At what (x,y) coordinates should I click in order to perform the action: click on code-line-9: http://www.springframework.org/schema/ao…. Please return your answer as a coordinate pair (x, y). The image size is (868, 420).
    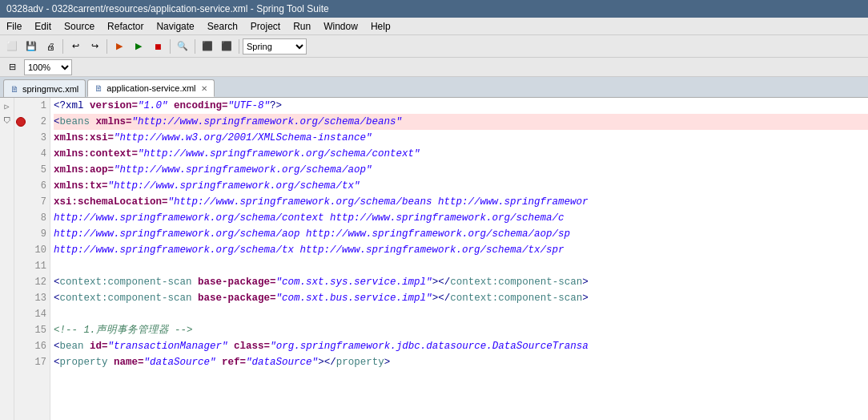
    Looking at the image, I should click on (461, 234).